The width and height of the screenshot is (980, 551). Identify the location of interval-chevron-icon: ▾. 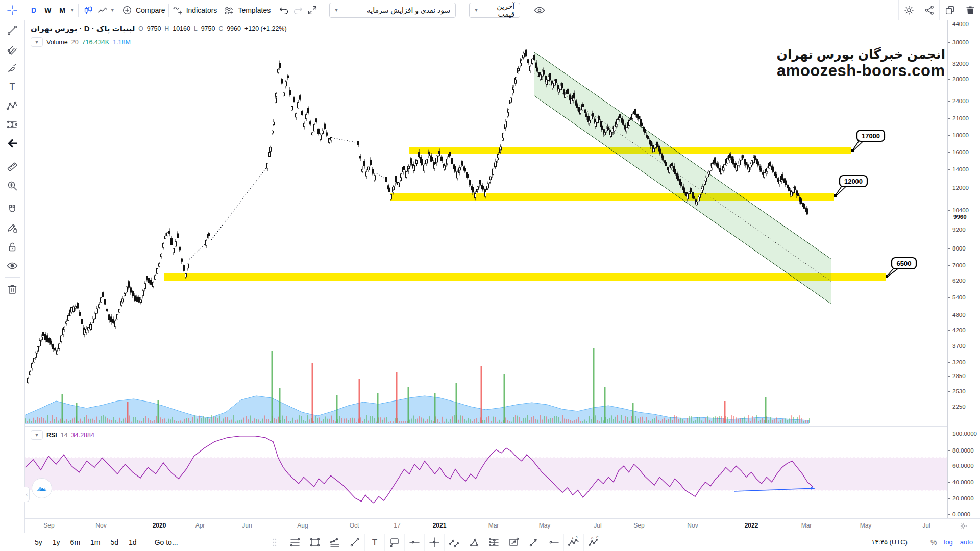
(72, 10).